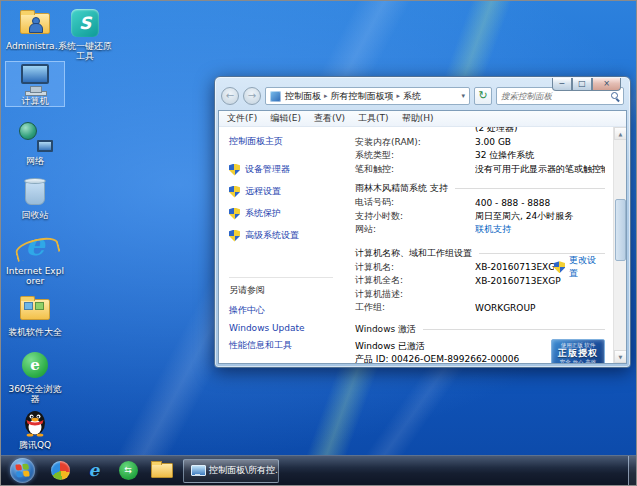  What do you see at coordinates (441, 358) in the screenshot?
I see `product-id: 产品 ID: 00426-OEM-8992662-00006` at bounding box center [441, 358].